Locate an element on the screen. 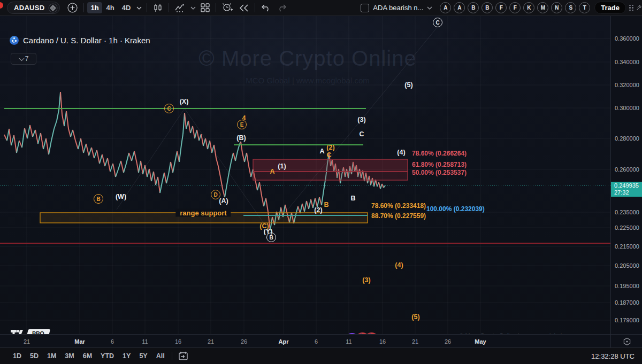 This screenshot has height=364, width=642. fib-label: 78.60% (0.266264) is located at coordinates (439, 153).